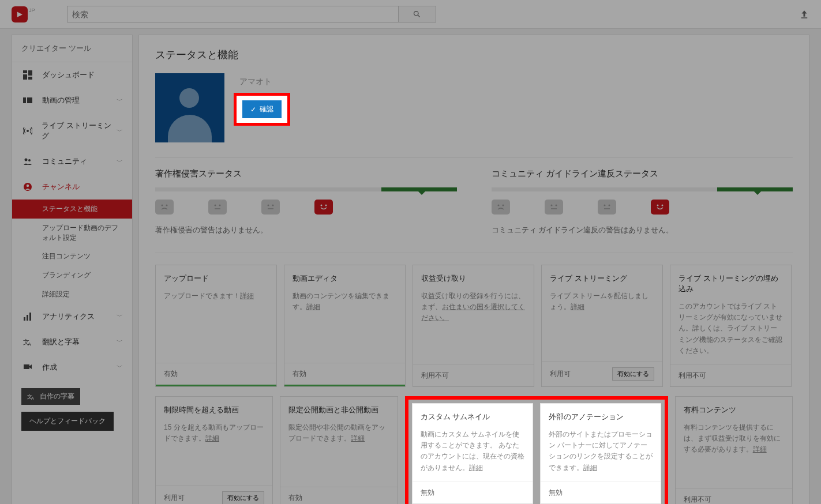  What do you see at coordinates (28, 131) in the screenshot?
I see `live-icon` at bounding box center [28, 131].